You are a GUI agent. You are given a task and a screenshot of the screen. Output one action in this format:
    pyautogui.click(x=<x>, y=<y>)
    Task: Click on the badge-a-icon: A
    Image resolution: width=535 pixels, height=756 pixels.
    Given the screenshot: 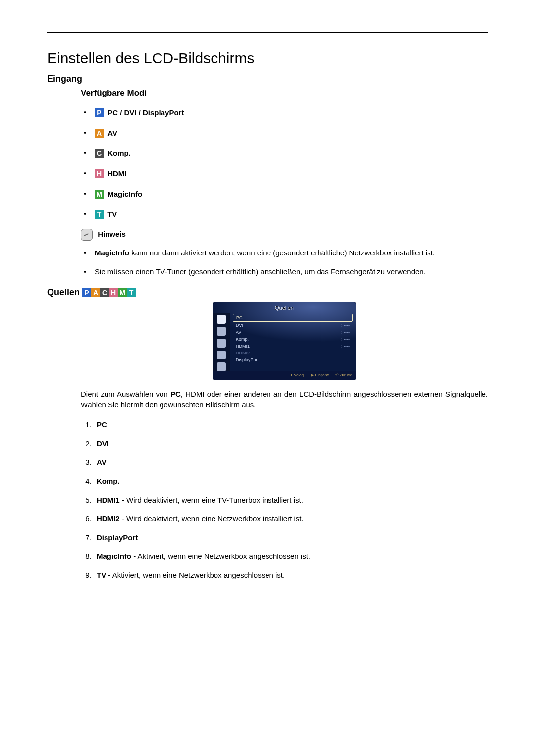 What is the action you would take?
    pyautogui.click(x=96, y=293)
    